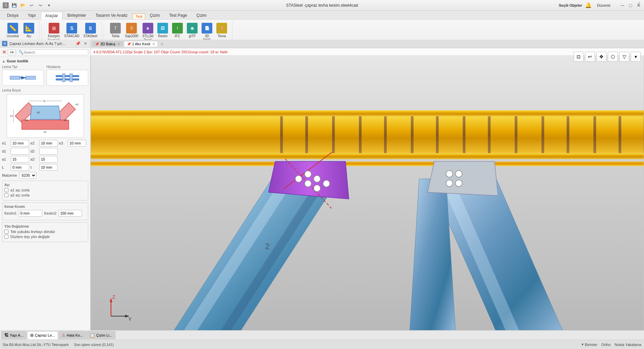 This screenshot has height=349, width=644. What do you see at coordinates (55, 52) in the screenshot?
I see `search-input` at bounding box center [55, 52].